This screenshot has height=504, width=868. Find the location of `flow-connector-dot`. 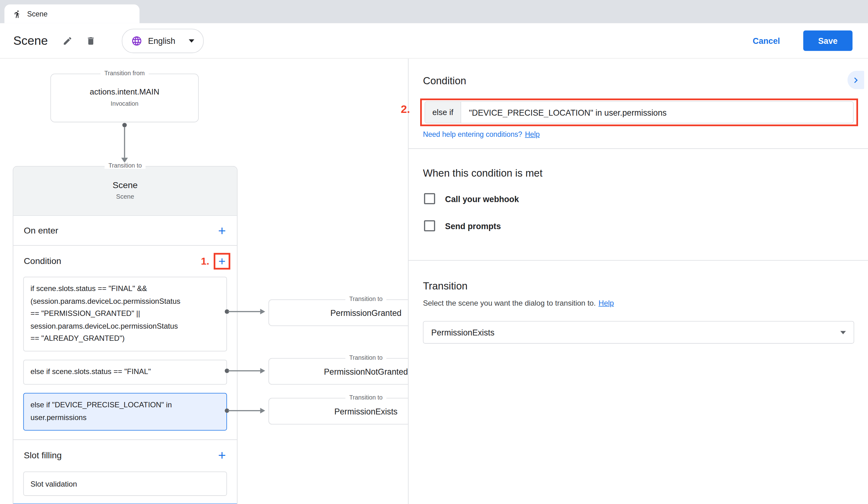

flow-connector-dot is located at coordinates (124, 125).